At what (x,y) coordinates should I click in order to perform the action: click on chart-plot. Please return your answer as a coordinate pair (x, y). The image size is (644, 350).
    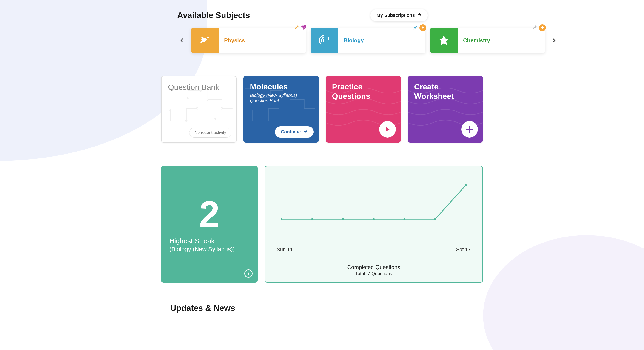
    Looking at the image, I should click on (374, 210).